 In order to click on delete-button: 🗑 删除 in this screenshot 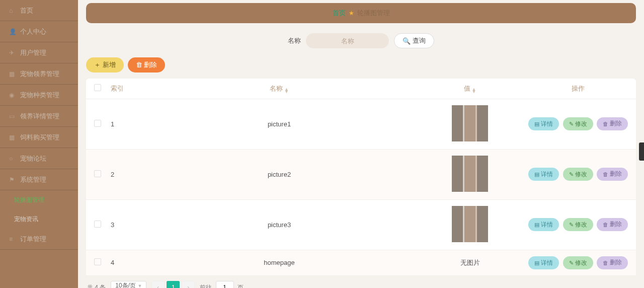, I will do `click(147, 65)`.